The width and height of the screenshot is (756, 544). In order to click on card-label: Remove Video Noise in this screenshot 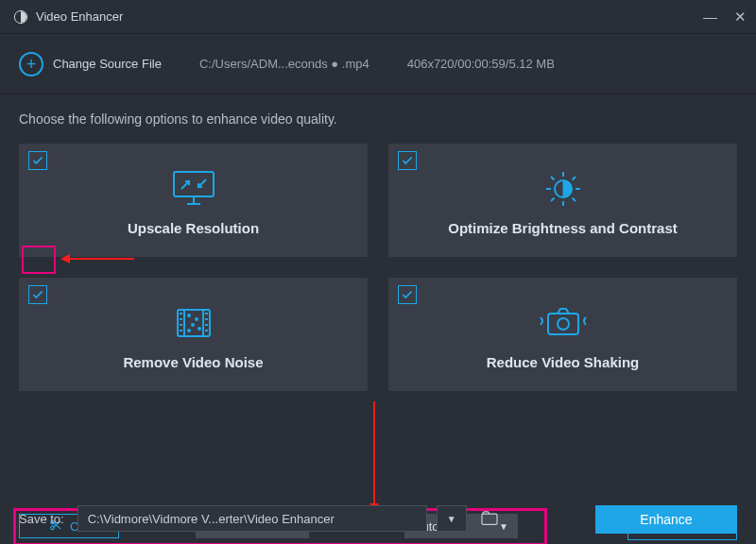, I will do `click(193, 363)`.